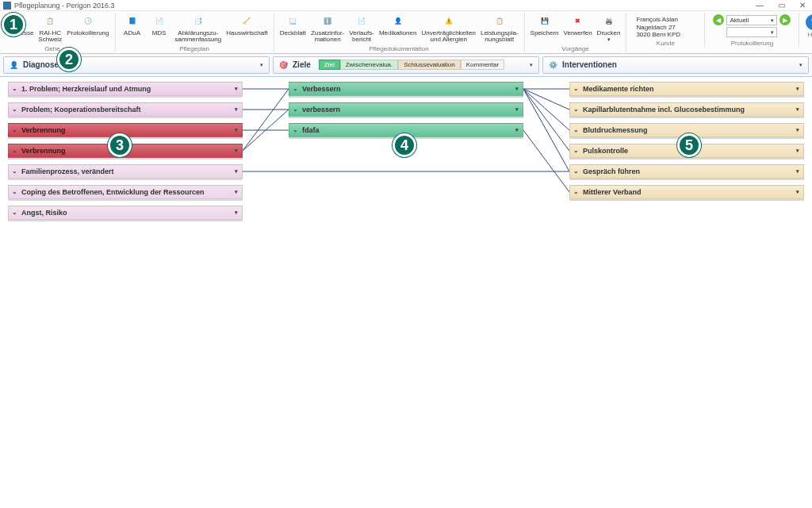 This screenshot has width=812, height=508. What do you see at coordinates (293, 33) in the screenshot?
I see `ribbon-btn-label: Deckblatt` at bounding box center [293, 33].